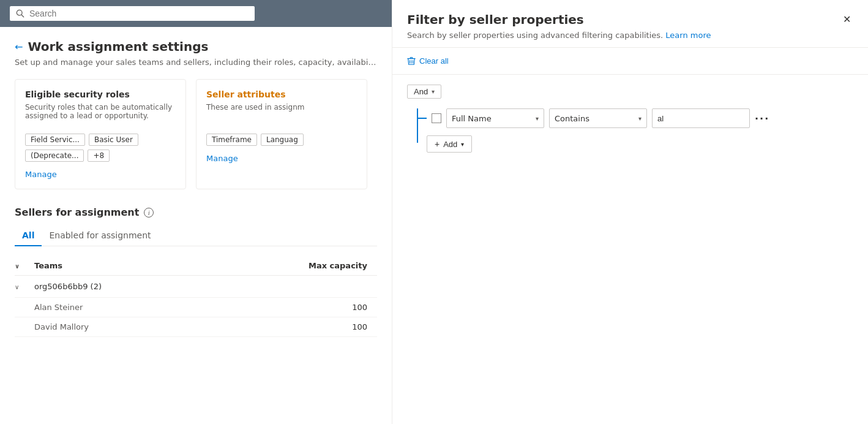 This screenshot has width=868, height=424. Describe the element at coordinates (340, 327) in the screenshot. I see `seller-capacity-2: 100` at that location.